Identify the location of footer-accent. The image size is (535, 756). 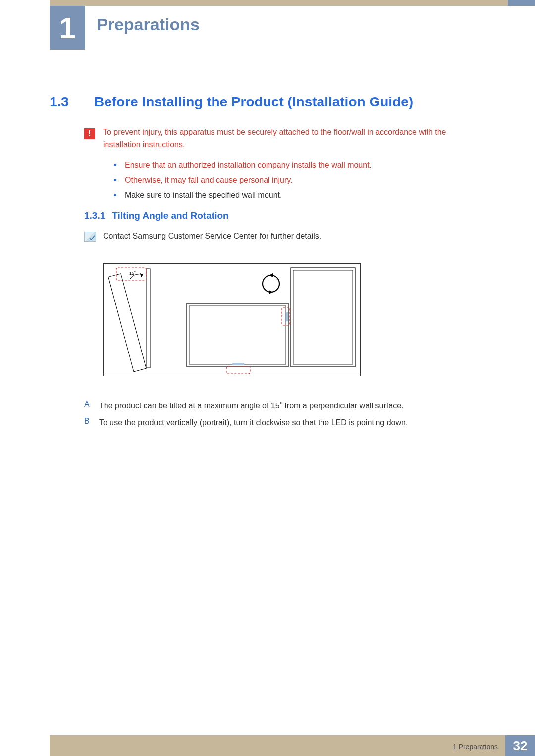
(277, 746).